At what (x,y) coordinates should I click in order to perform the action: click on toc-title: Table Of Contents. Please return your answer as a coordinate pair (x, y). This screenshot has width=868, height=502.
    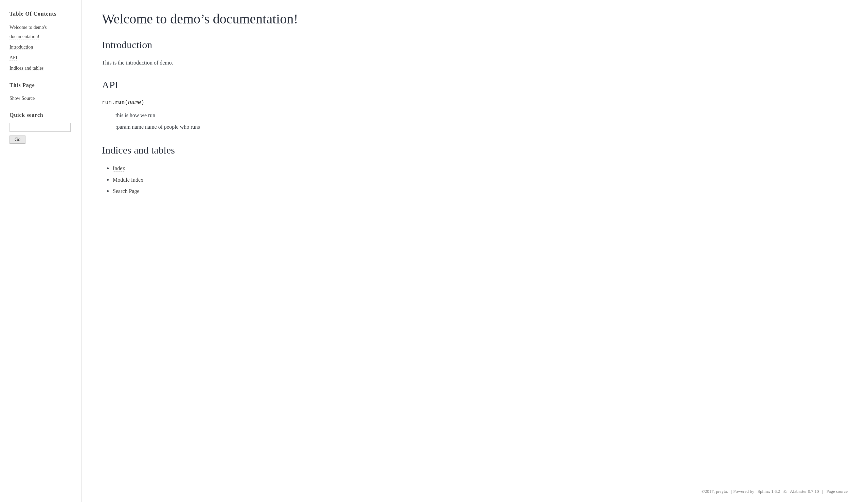
    Looking at the image, I should click on (42, 14).